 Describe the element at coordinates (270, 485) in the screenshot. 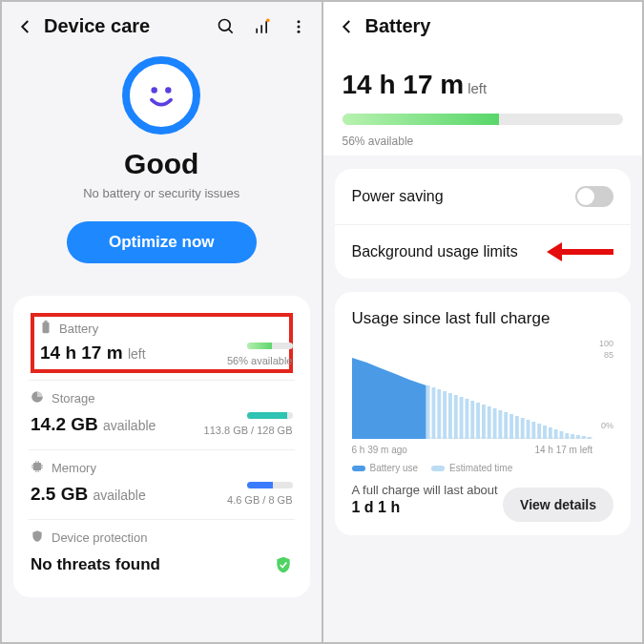

I see `memory-mini-bar` at that location.